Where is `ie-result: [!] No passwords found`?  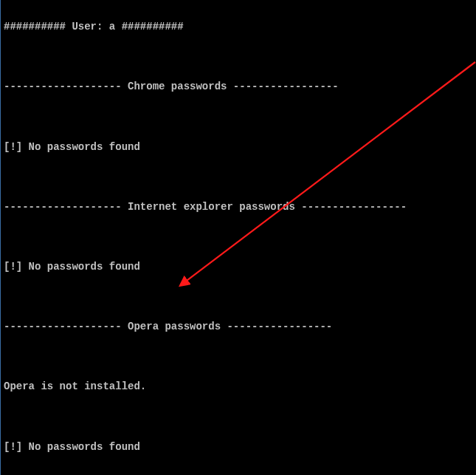 ie-result: [!] No passwords found is located at coordinates (240, 267).